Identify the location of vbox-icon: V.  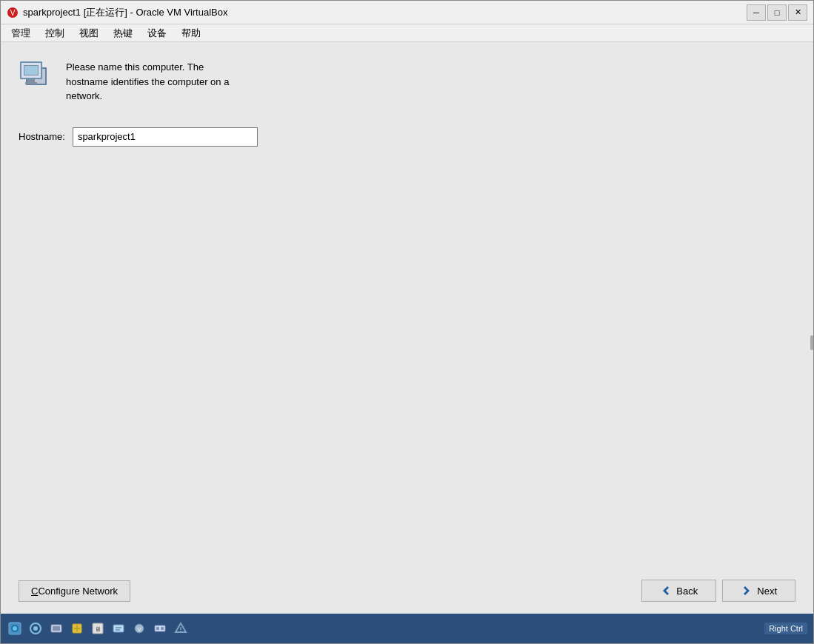
(13, 13).